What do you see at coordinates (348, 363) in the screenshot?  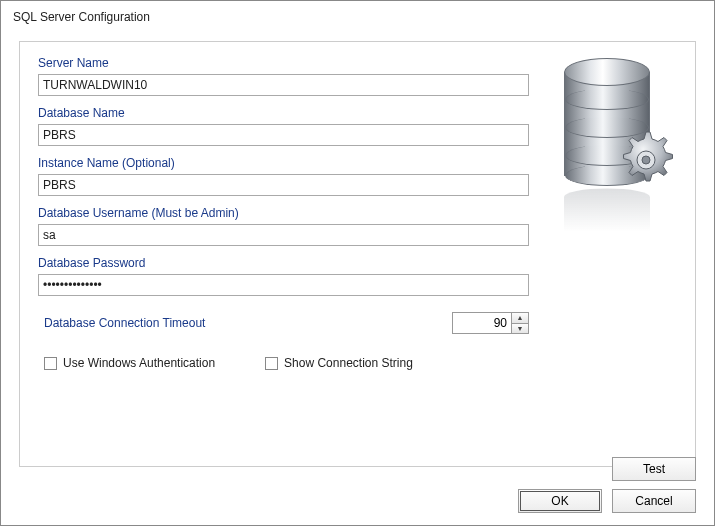 I see `show-conn-label: Show Connection String` at bounding box center [348, 363].